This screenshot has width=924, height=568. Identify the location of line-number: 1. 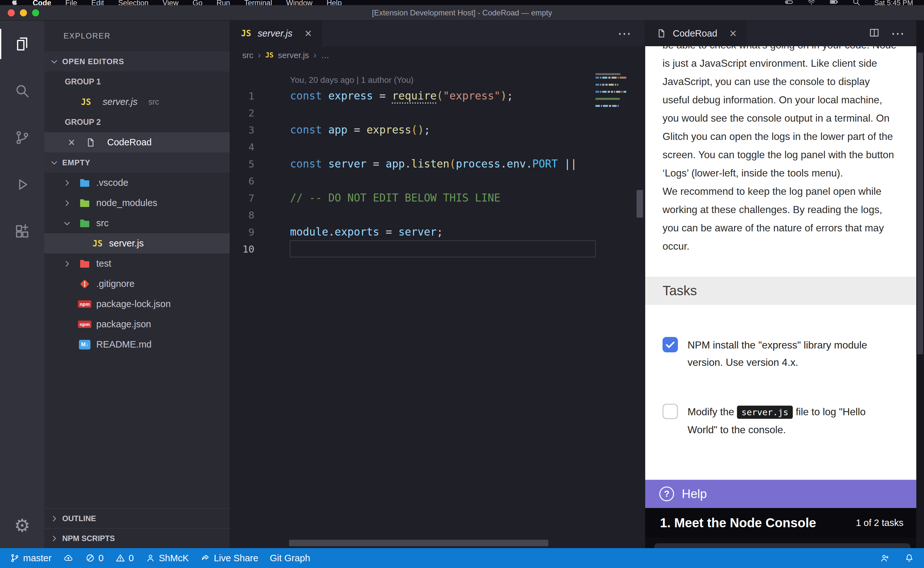
(250, 96).